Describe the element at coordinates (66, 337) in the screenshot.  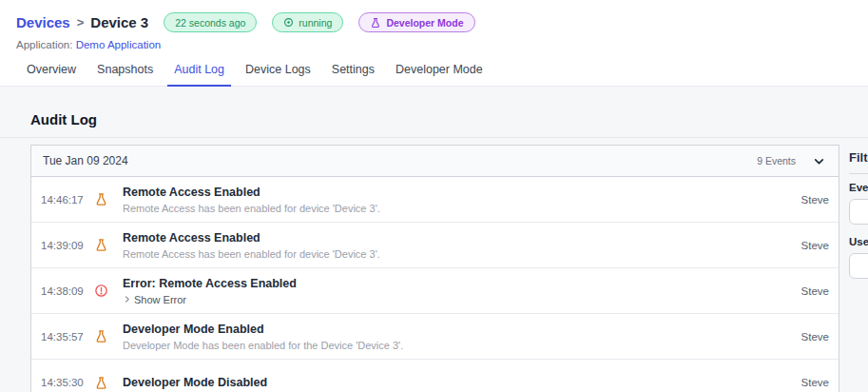
I see `event-time: 14:35:57` at that location.